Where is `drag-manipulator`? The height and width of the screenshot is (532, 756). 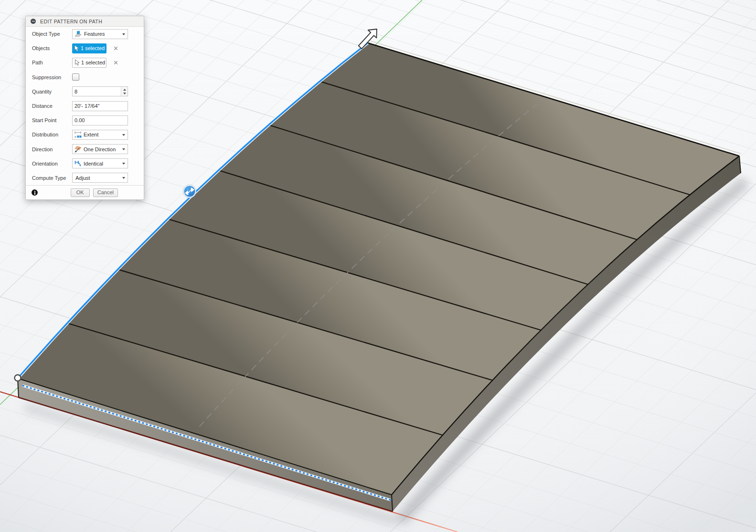 drag-manipulator is located at coordinates (190, 191).